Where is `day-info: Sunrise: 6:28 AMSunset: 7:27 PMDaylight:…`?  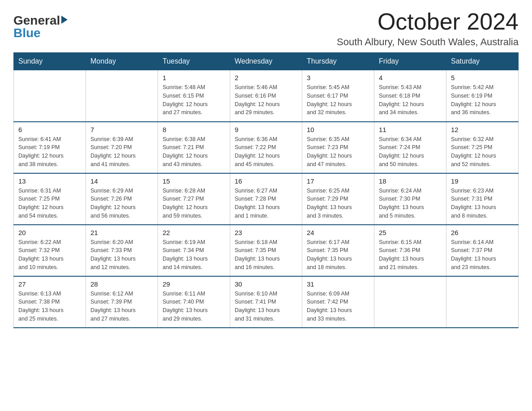 day-info: Sunrise: 6:28 AMSunset: 7:27 PMDaylight:… is located at coordinates (194, 203).